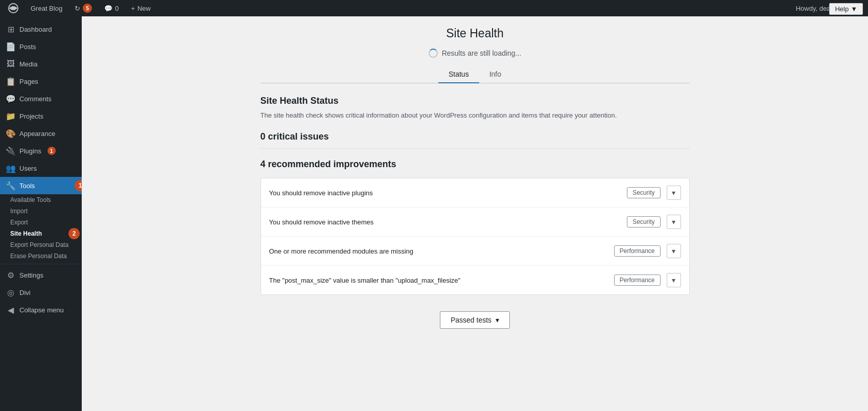 Image resolution: width=868 pixels, height=411 pixels. I want to click on updates-icon: ↻, so click(78, 8).